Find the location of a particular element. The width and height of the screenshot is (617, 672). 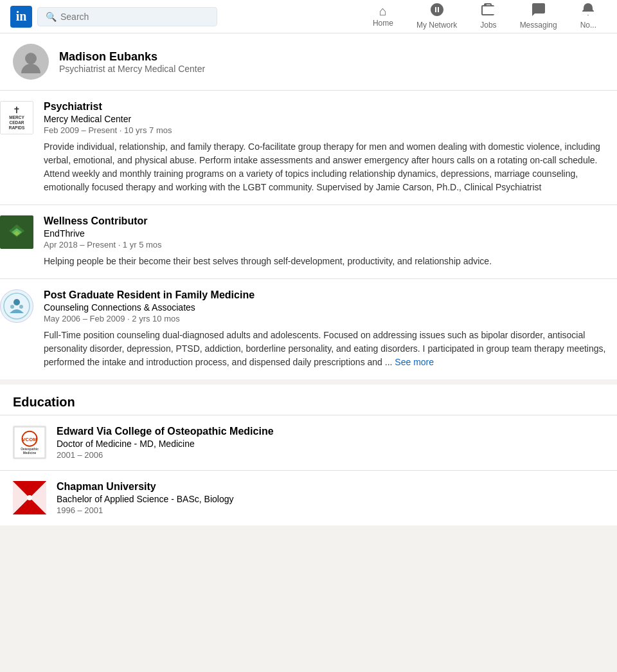

education-item-vcom: VCOM Osteopathic Medicine Edward Via Col… is located at coordinates (308, 442).